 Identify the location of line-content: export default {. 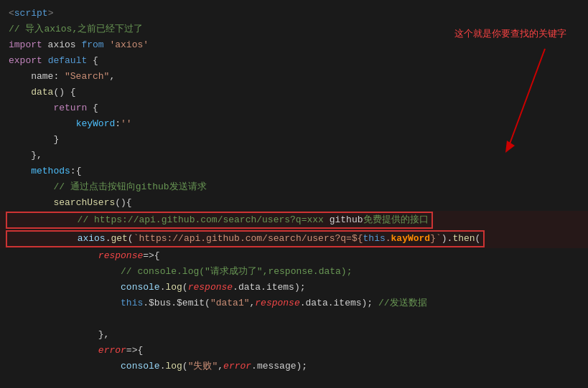
(49, 61).